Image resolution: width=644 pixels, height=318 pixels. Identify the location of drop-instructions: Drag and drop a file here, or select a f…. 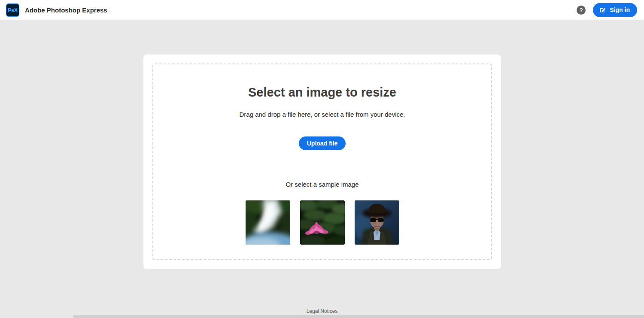
(322, 115).